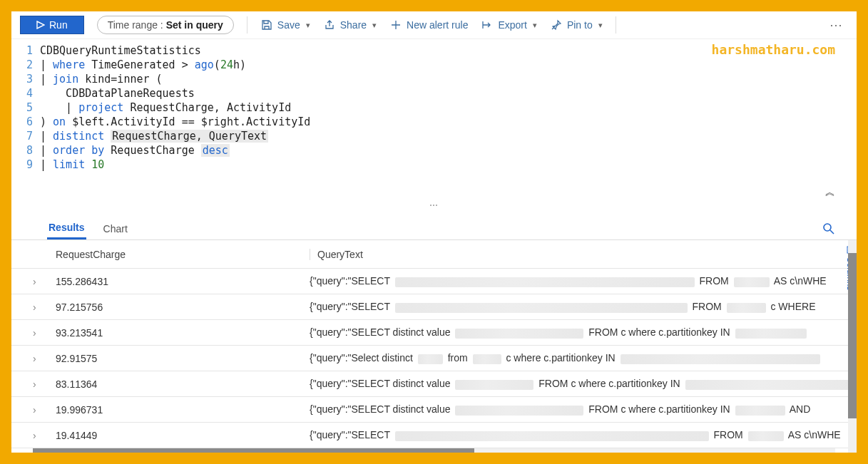 This screenshot has height=464, width=868. What do you see at coordinates (181, 359) in the screenshot?
I see `cell-request-charge: 92.91575` at bounding box center [181, 359].